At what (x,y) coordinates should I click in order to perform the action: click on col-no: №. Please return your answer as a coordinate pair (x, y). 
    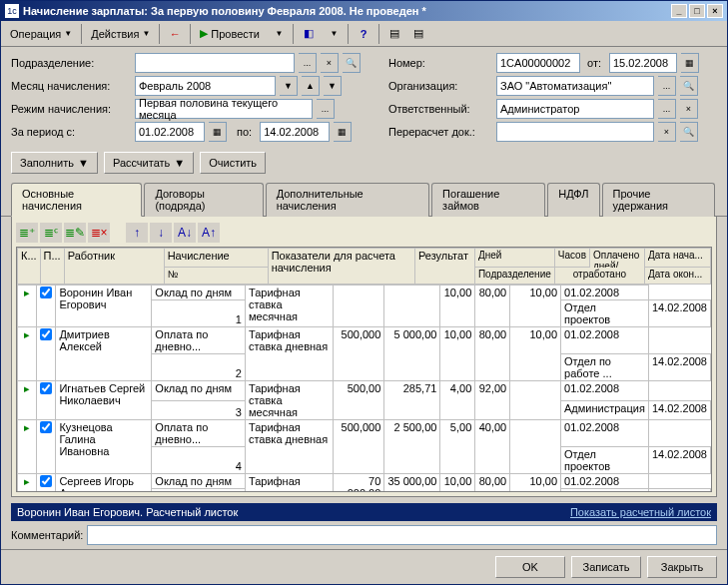
    Looking at the image, I should click on (216, 276).